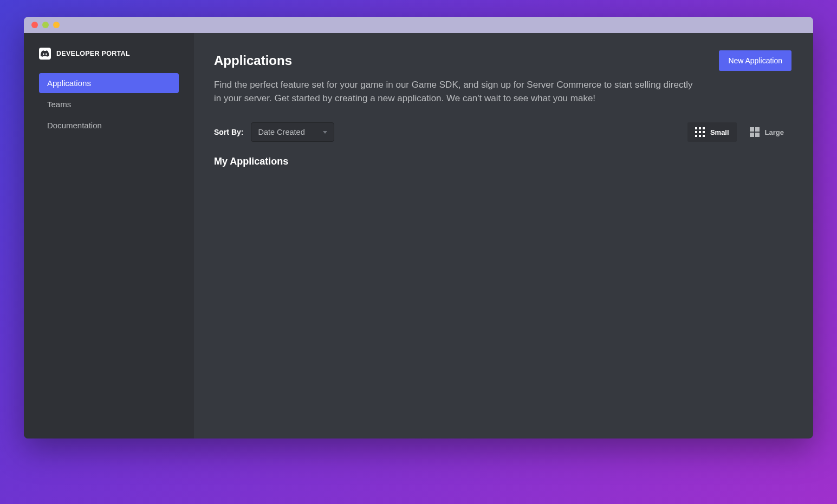 The image size is (837, 504). I want to click on sort-group: Sort By: Date Created, so click(274, 132).